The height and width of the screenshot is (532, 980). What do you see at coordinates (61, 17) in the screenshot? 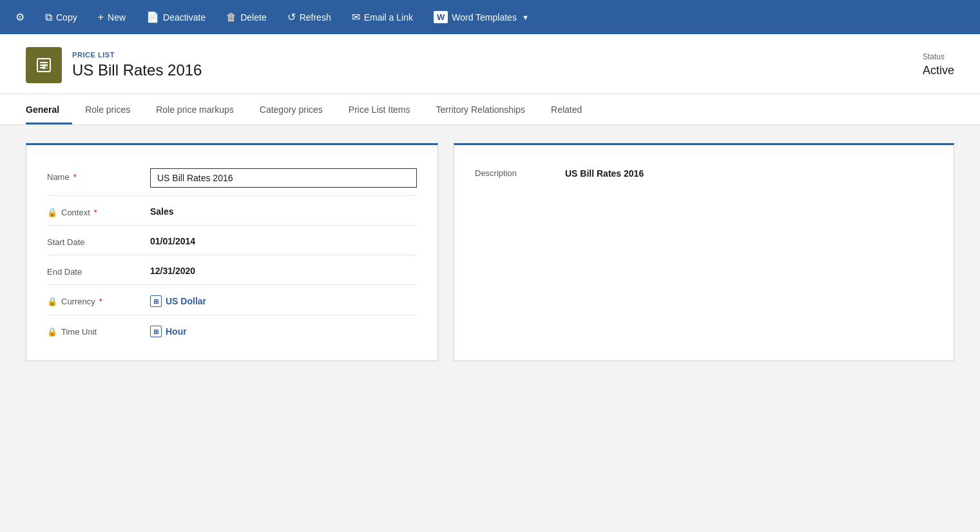
I see `copy-button: ⧉ Copy` at bounding box center [61, 17].